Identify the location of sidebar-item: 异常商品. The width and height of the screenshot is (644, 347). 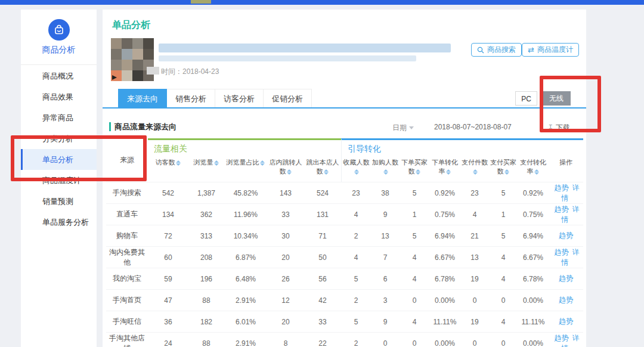
(58, 118).